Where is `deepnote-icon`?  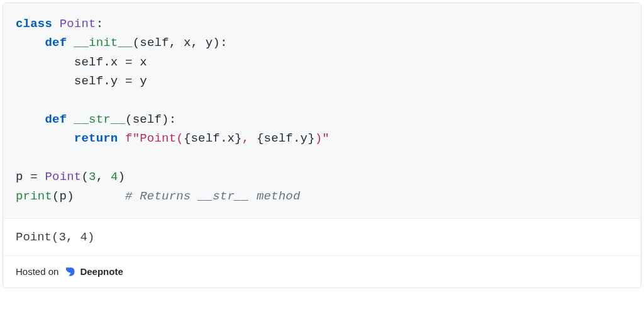 deepnote-icon is located at coordinates (70, 272).